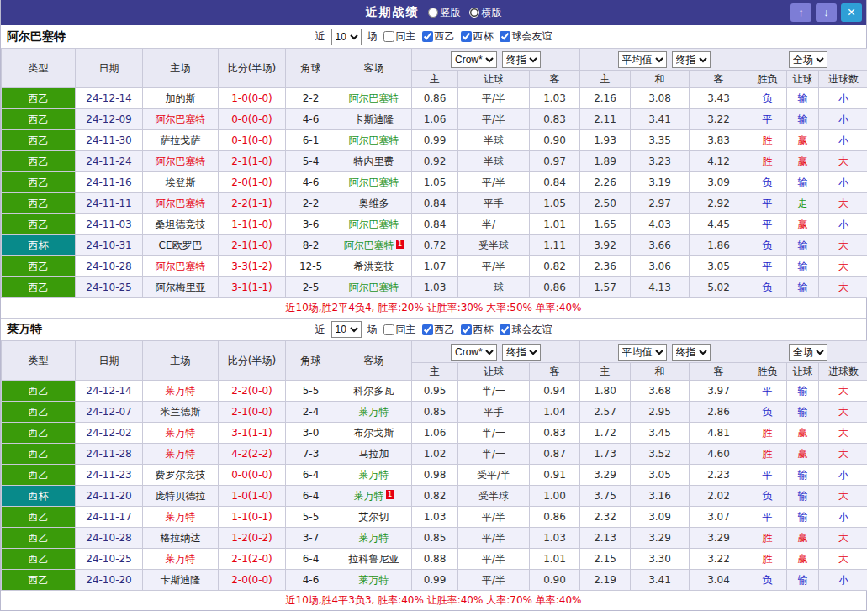 Image resolution: width=867 pixels, height=616 pixels. I want to click on home-team-name: 米兰德斯, so click(181, 412).